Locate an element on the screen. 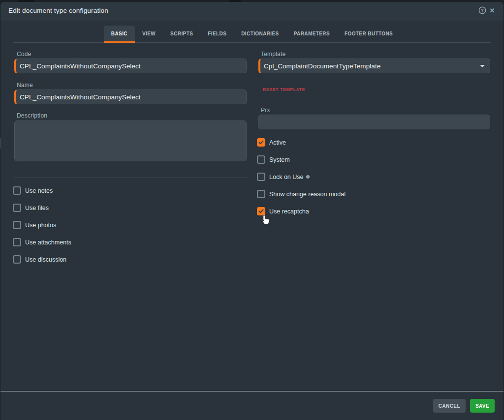  save-button: SAVE is located at coordinates (482, 406).